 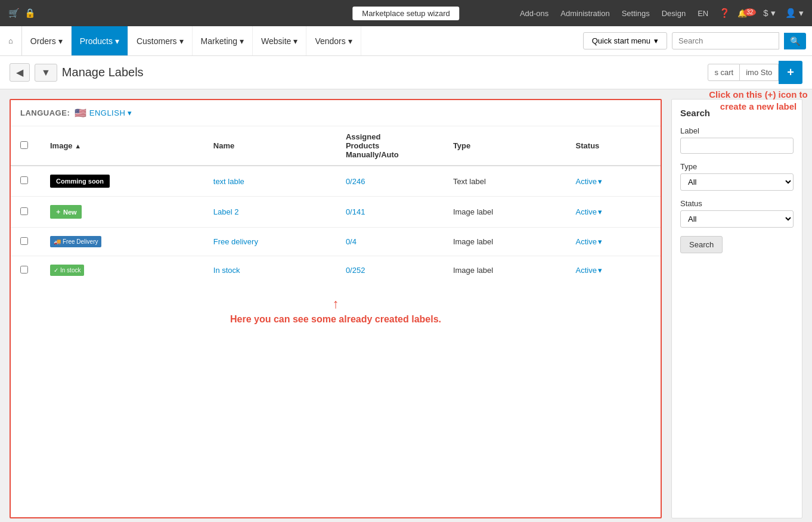 What do you see at coordinates (661, 13) in the screenshot?
I see `top-bar-right: Add-ons Administration Settings Design E…` at bounding box center [661, 13].